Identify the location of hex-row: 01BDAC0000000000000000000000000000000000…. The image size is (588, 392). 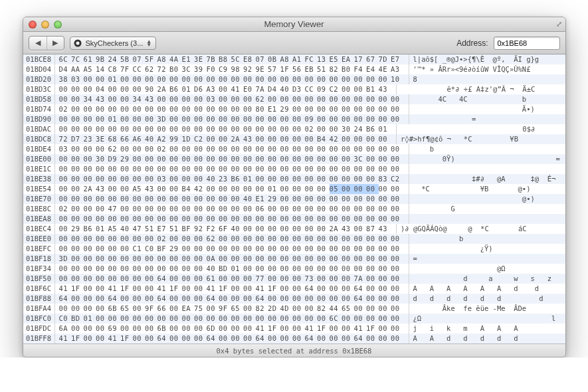
(294, 129).